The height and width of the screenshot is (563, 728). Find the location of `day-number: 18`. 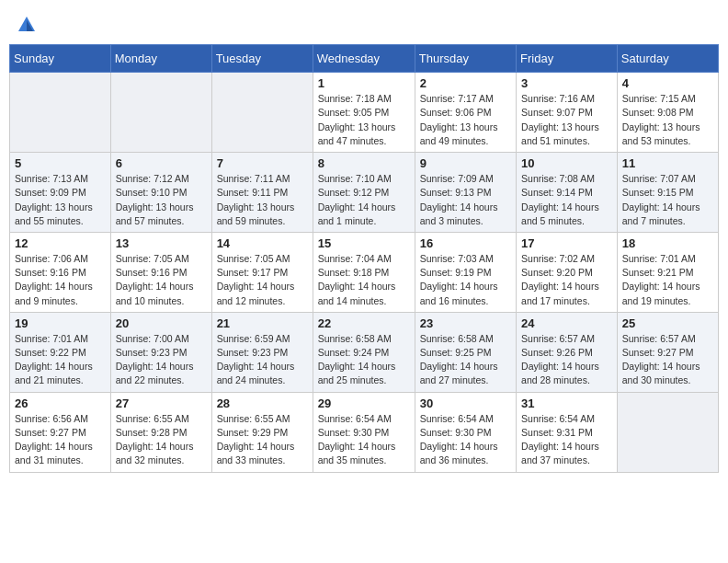

day-number: 18 is located at coordinates (667, 243).